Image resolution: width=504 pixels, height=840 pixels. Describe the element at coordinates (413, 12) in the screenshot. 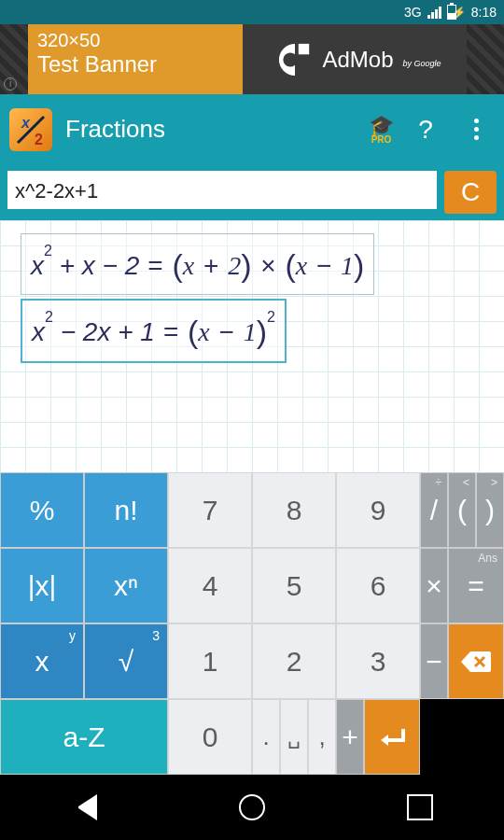

I see `network-label: 3G` at that location.